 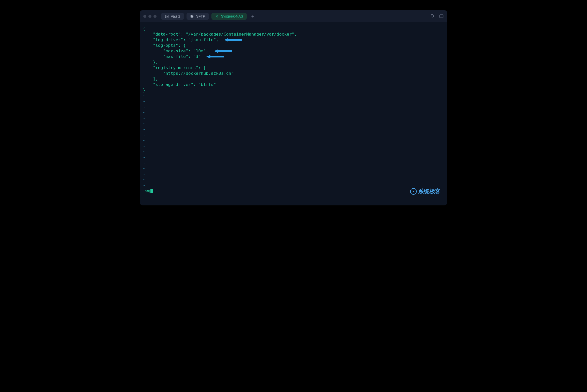 I want to click on tab-label: SFTP, so click(x=201, y=16).